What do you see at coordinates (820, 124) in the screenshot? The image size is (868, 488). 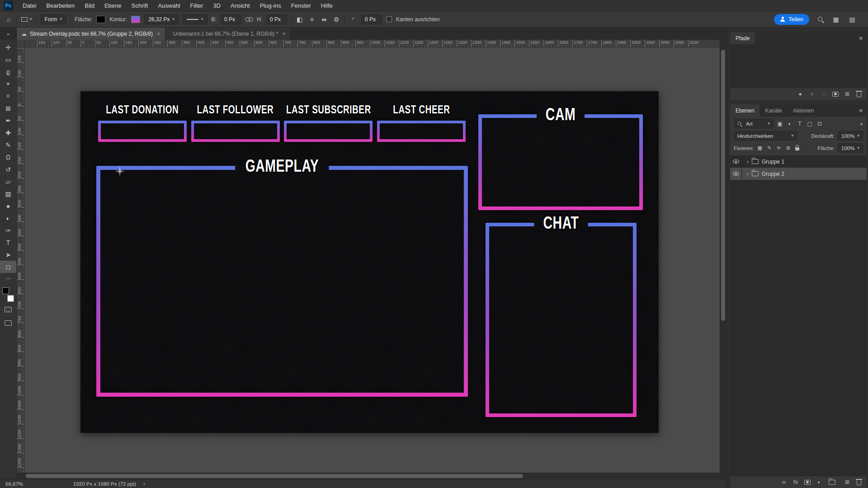 I see `filter-smart-objects-icon: ⊡` at bounding box center [820, 124].